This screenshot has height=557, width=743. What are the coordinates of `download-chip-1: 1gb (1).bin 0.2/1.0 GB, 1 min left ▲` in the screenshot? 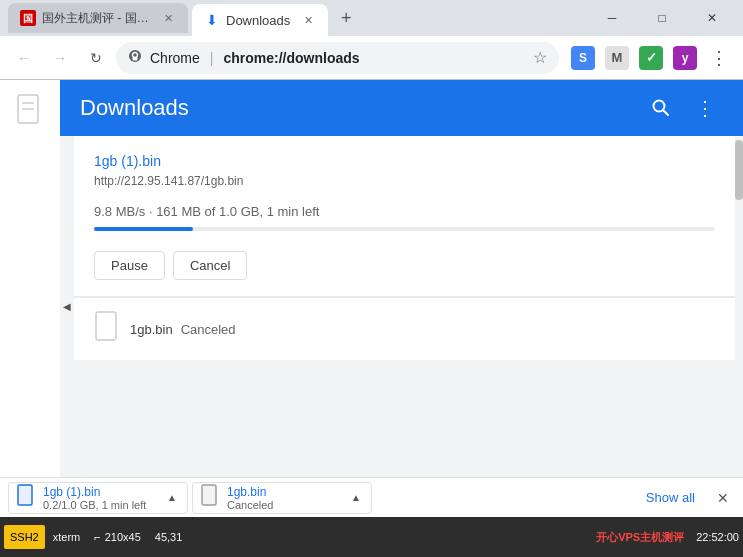 It's located at (98, 498).